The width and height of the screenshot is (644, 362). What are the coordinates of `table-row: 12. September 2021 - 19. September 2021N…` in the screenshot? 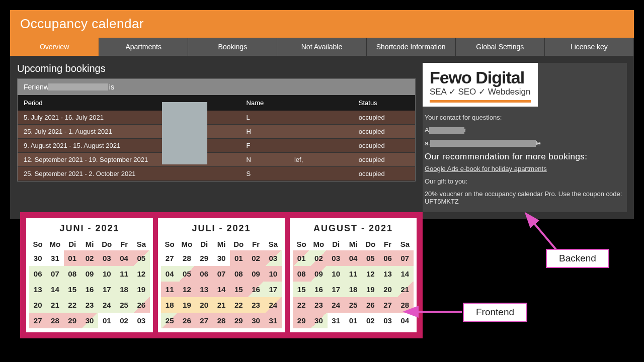 It's located at (216, 160).